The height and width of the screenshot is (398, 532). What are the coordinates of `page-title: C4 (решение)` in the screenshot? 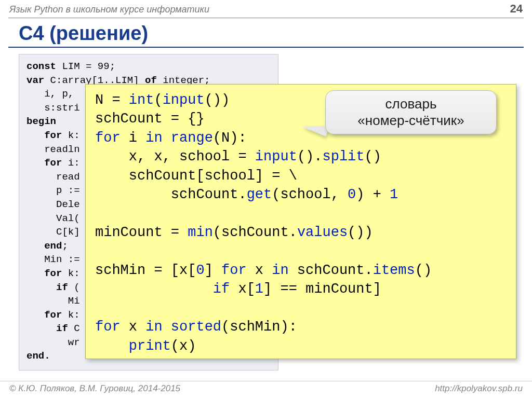 It's located at (275, 33).